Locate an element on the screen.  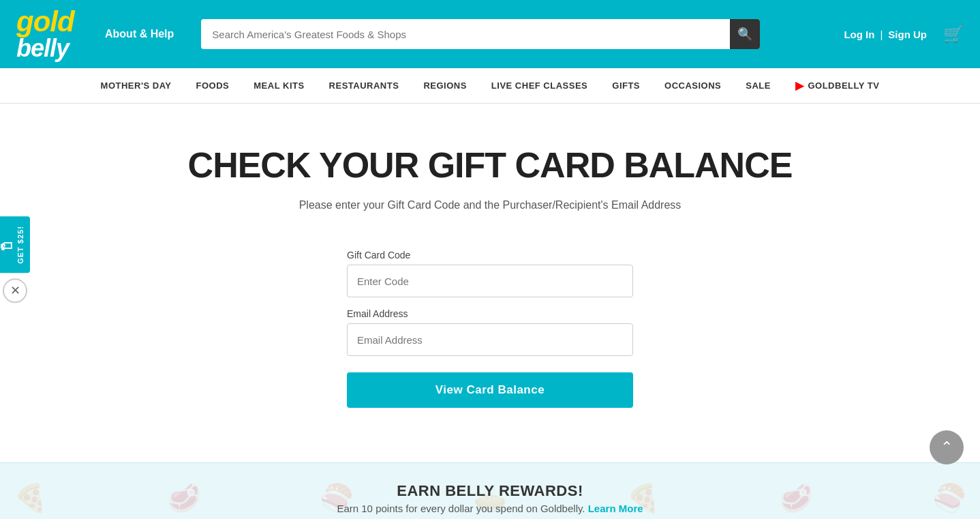
logo-line2: BeLLY is located at coordinates (47, 48).